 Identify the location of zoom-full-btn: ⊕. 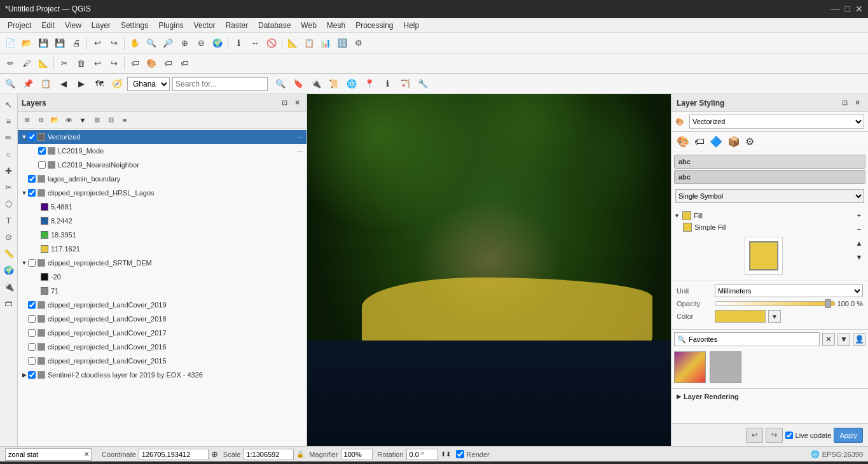
(184, 43).